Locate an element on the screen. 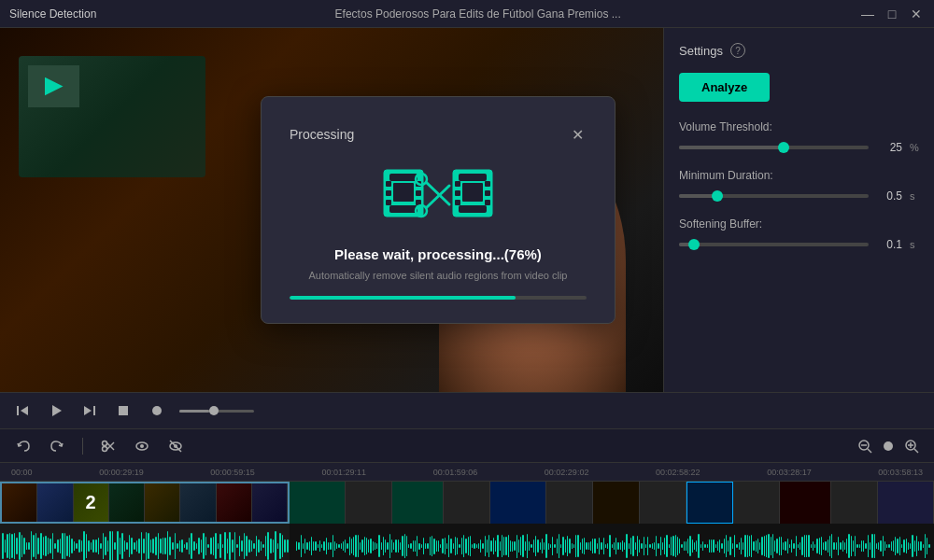 The width and height of the screenshot is (934, 560). undo-button is located at coordinates (23, 446).